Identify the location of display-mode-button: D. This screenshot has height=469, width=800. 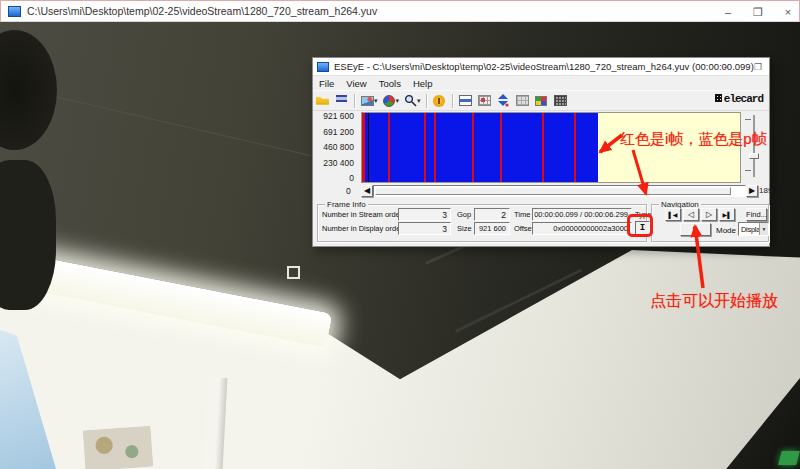
(696, 230).